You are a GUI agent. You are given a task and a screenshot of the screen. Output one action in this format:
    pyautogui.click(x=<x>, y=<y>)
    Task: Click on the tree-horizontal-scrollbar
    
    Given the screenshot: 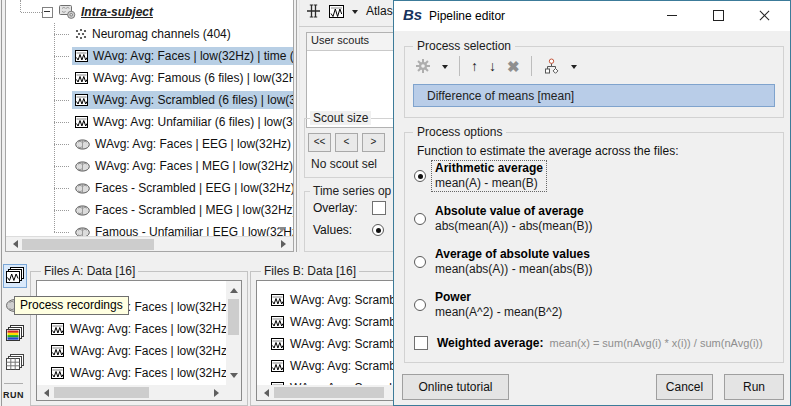 What is the action you would take?
    pyautogui.click(x=150, y=244)
    